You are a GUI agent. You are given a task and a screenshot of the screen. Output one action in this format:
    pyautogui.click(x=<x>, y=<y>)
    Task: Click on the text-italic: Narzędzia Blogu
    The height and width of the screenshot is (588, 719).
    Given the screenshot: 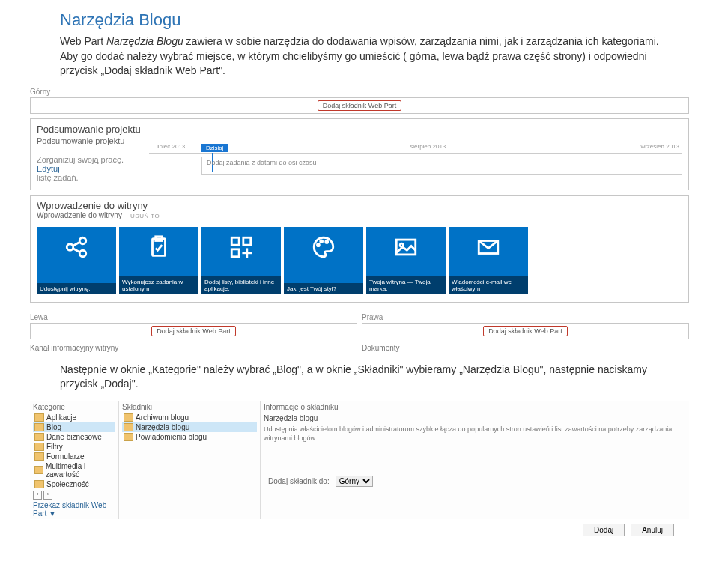 What is the action you would take?
    pyautogui.click(x=145, y=41)
    